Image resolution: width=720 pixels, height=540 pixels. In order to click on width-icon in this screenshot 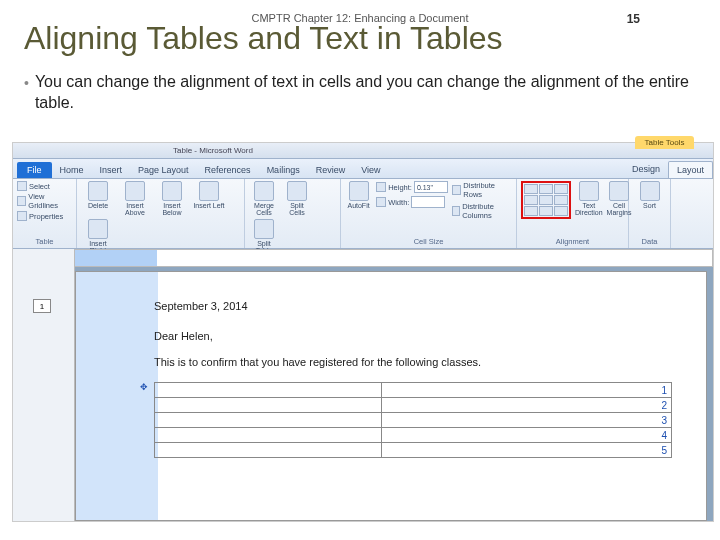, I will do `click(381, 202)`.